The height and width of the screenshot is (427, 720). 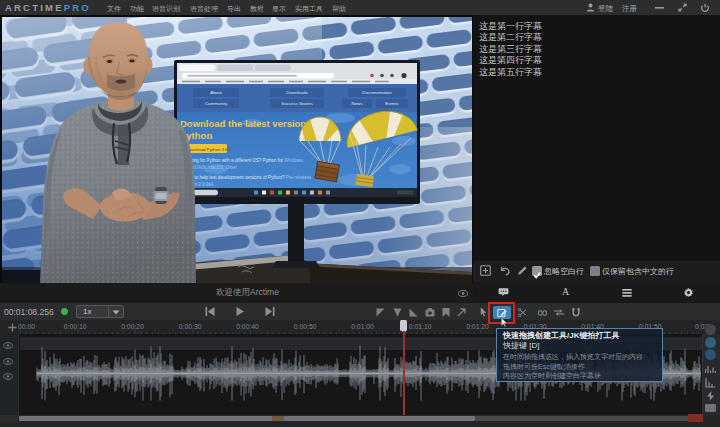 I want to click on svg-text:Looking for Python with a diff: Looking for Python with a different OS? …, so click(x=244, y=160).